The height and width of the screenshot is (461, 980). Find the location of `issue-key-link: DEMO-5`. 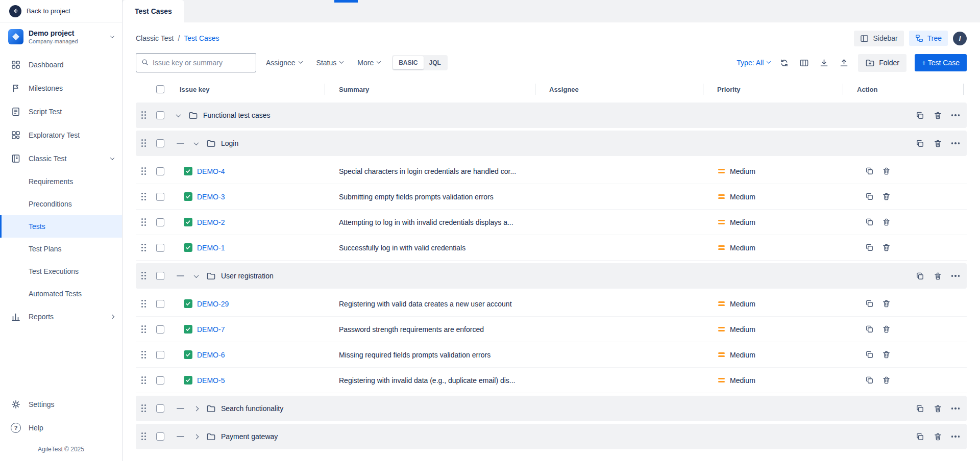

issue-key-link: DEMO-5 is located at coordinates (211, 380).